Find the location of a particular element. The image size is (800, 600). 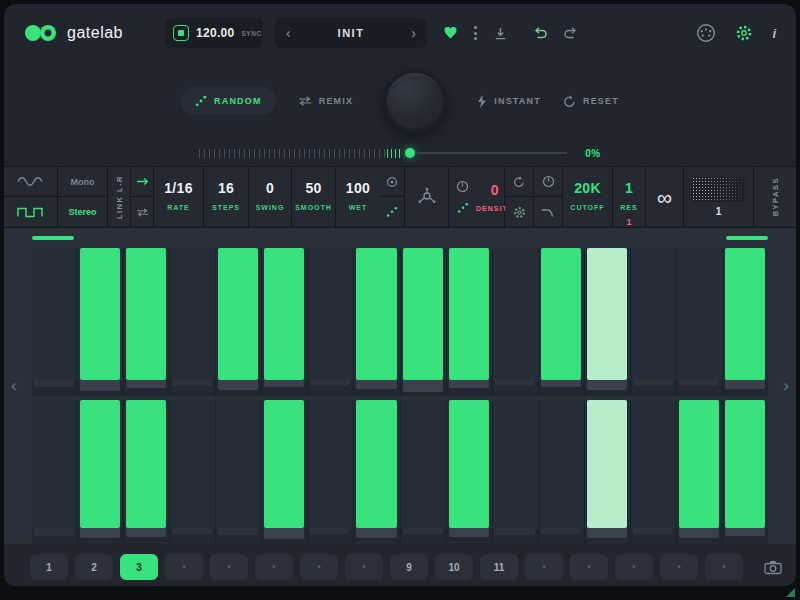

reset-button: RESET is located at coordinates (591, 102).